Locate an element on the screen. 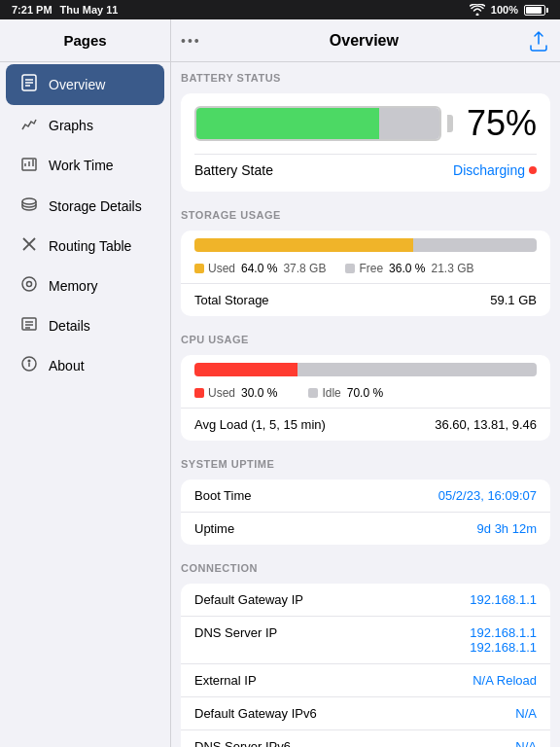  gateway-ipv6-row: Default Gateway IPv6 N/A is located at coordinates (366, 713).